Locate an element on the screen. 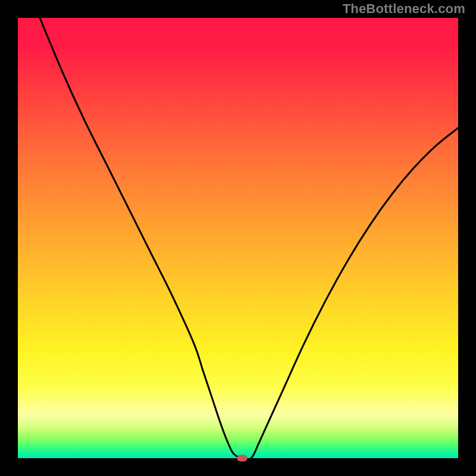 This screenshot has width=476, height=476. watermark-text: TheBottleneck.com is located at coordinates (404, 9).